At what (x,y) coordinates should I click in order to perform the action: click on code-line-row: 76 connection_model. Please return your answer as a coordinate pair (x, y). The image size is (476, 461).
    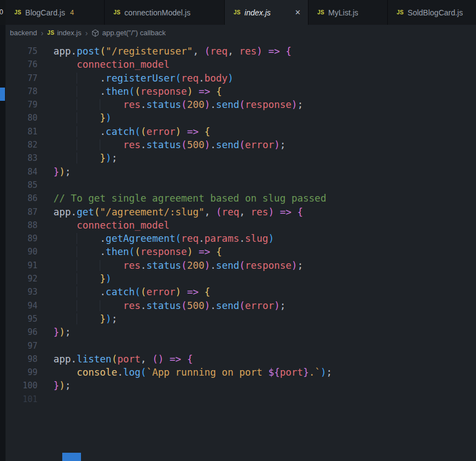
    Looking at the image, I should click on (241, 64).